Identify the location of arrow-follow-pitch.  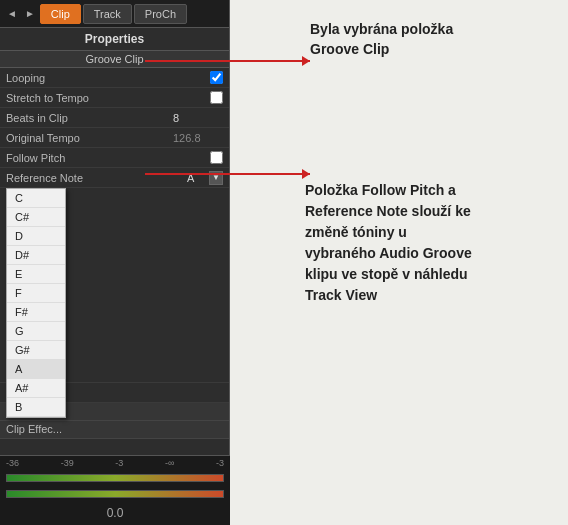
(228, 174).